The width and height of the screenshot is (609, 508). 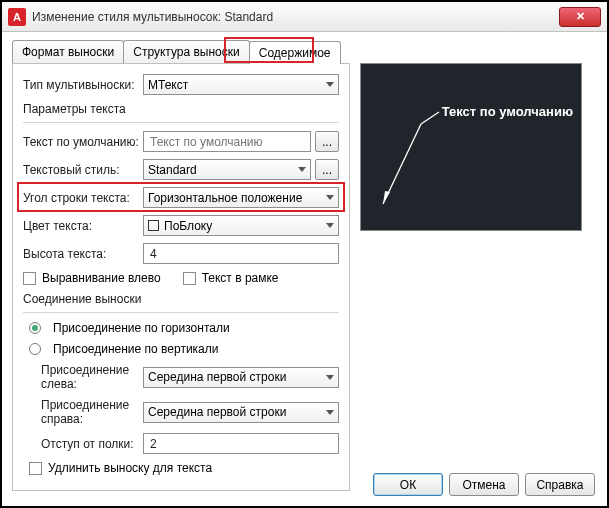 I want to click on tab-content: Содержимое, so click(x=295, y=52).